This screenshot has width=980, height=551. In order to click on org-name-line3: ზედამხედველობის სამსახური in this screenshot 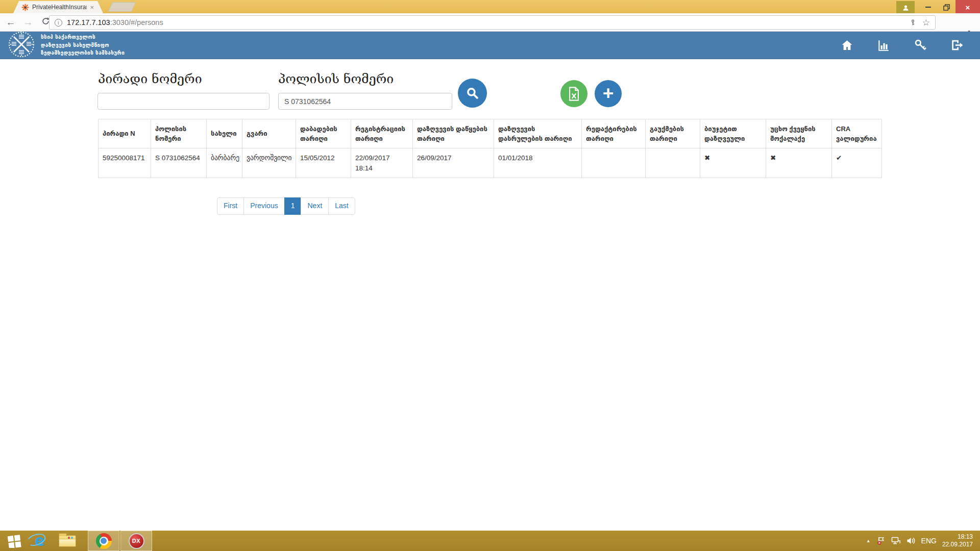, I will do `click(83, 53)`.